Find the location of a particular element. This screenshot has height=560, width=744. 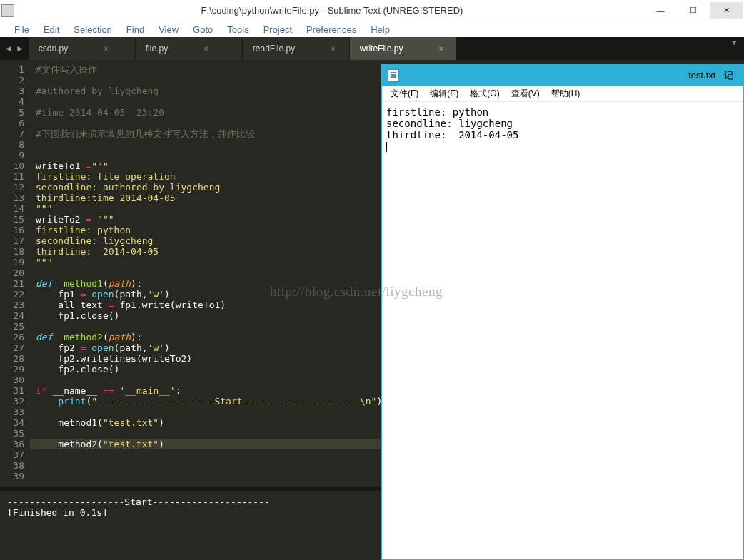

notepad-menu-item: 格式(O) is located at coordinates (484, 94).